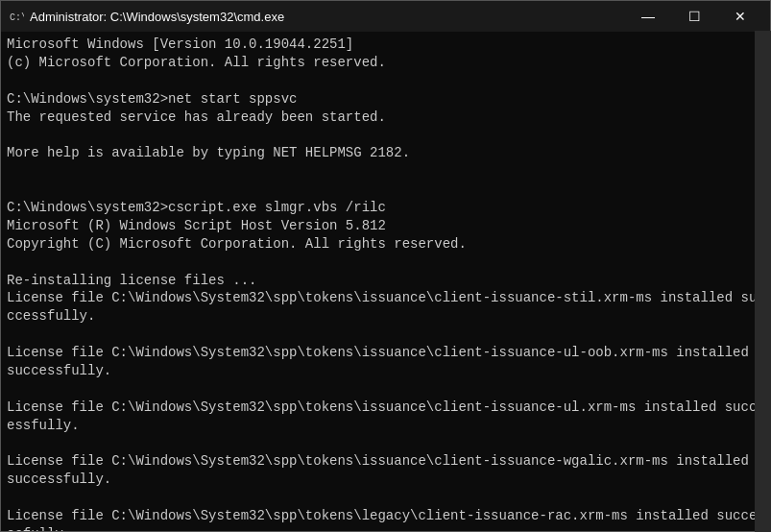 This screenshot has width=771, height=532. What do you see at coordinates (694, 16) in the screenshot?
I see `maximize-button: ☐` at bounding box center [694, 16].